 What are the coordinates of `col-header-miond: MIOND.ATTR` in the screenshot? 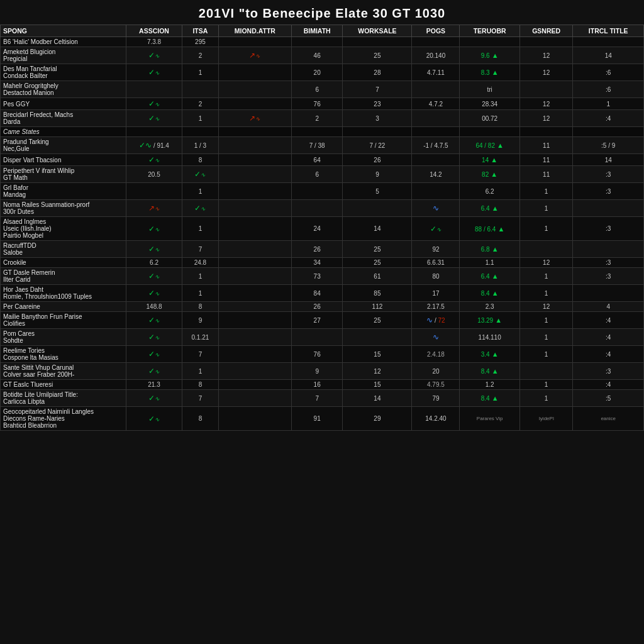 It's located at (255, 31).